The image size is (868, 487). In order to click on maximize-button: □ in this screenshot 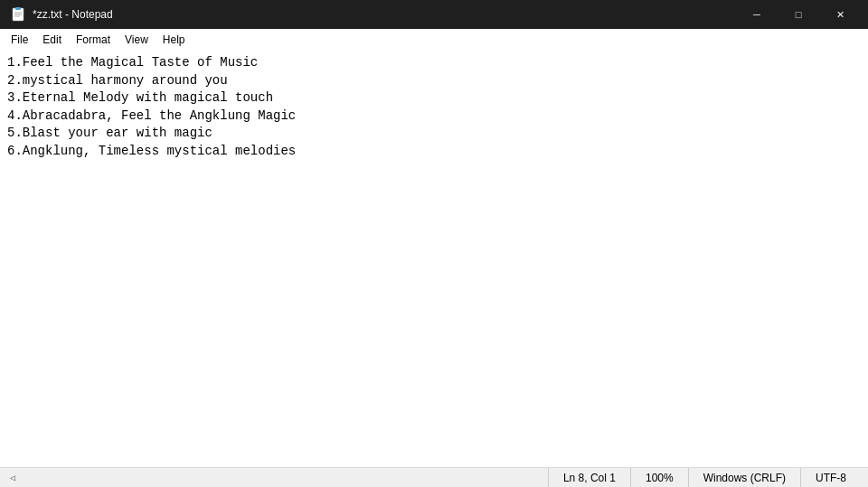, I will do `click(798, 14)`.